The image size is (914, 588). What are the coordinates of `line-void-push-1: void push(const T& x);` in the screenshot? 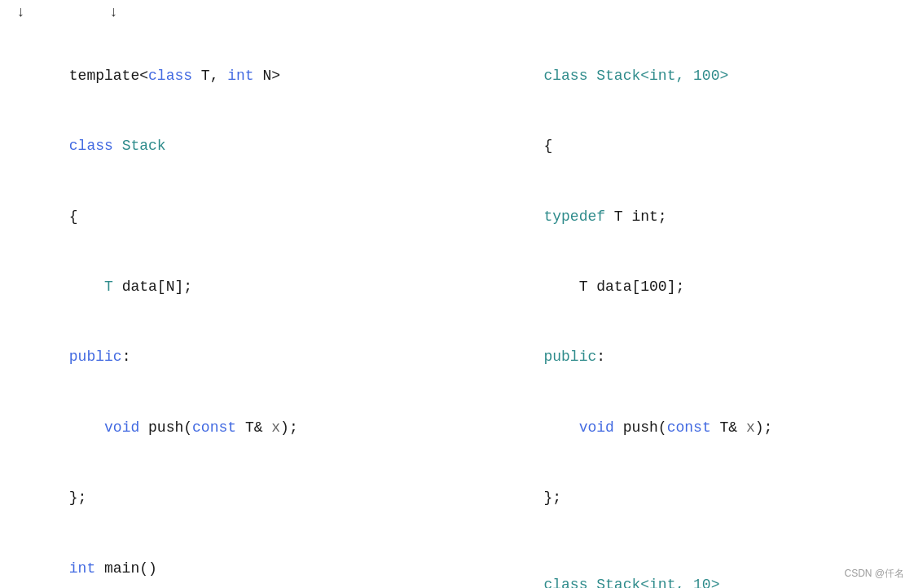 It's located at (228, 428).